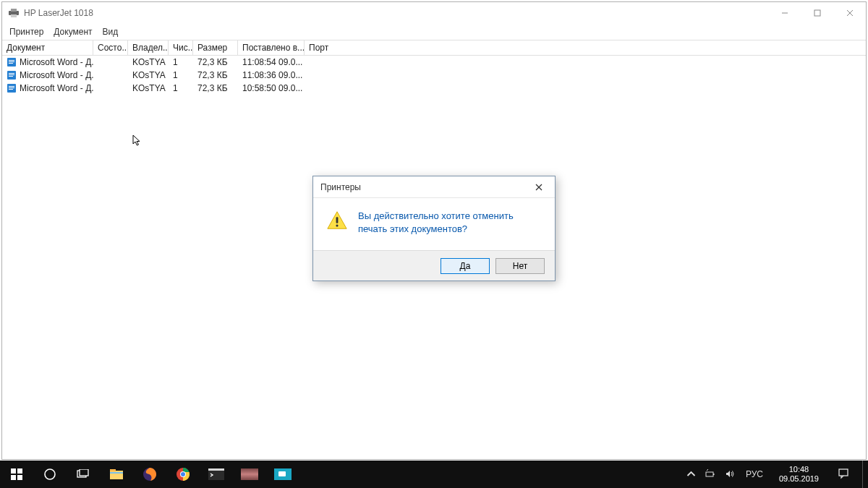 The image size is (868, 488). What do you see at coordinates (83, 474) in the screenshot?
I see `taskview-button` at bounding box center [83, 474].